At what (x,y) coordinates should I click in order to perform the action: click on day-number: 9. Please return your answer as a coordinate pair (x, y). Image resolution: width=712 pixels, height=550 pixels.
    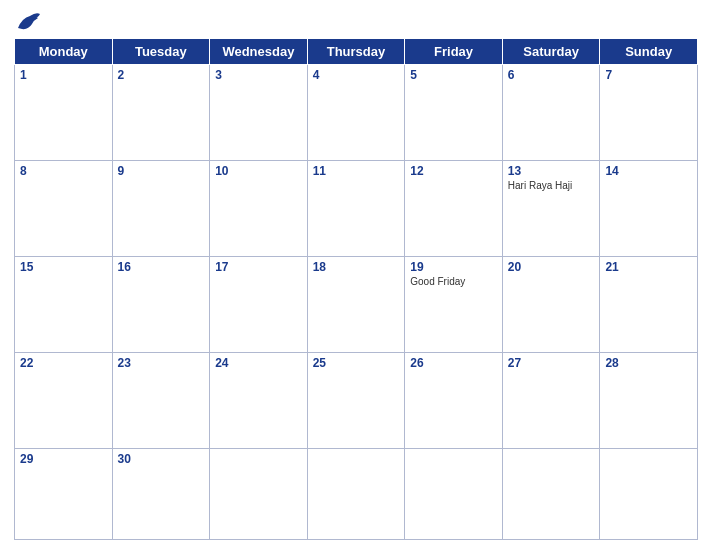
    Looking at the image, I should click on (162, 171).